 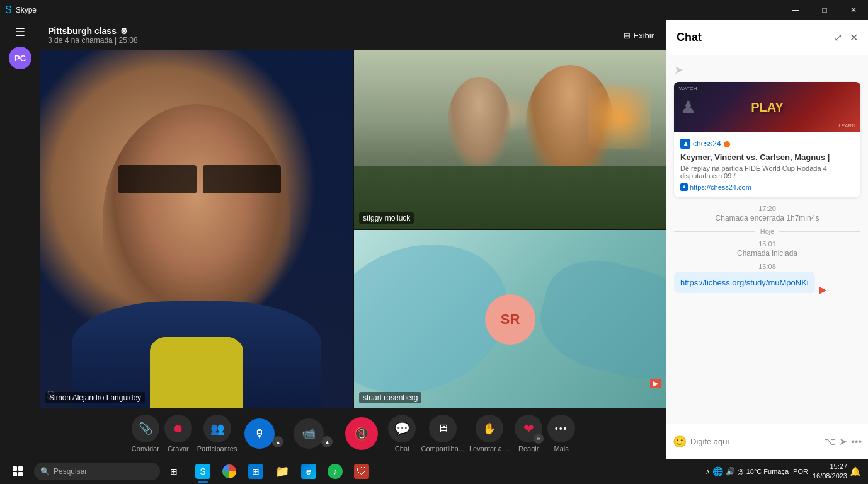 I want to click on close-button: ✕, so click(x=854, y=10).